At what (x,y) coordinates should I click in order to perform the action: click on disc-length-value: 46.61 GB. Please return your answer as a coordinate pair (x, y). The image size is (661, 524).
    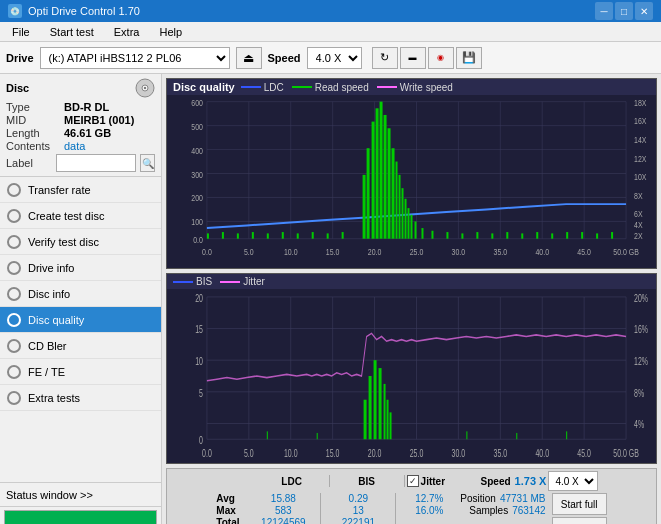
    Looking at the image, I should click on (88, 133).